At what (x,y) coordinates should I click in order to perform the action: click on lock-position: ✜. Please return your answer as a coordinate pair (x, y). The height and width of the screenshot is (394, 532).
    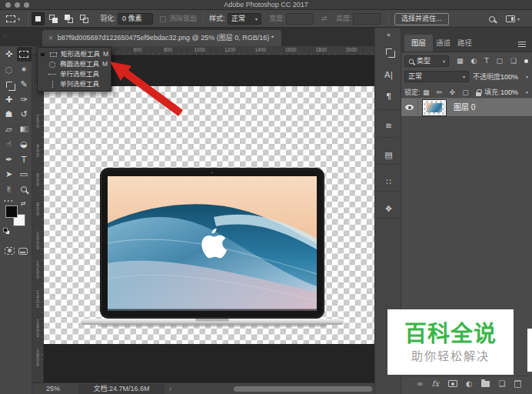
    Looking at the image, I should click on (453, 92).